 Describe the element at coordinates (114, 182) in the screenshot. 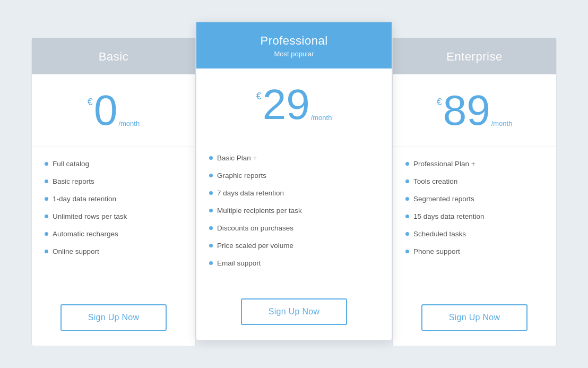

I see `list-item: Basic reports` at that location.